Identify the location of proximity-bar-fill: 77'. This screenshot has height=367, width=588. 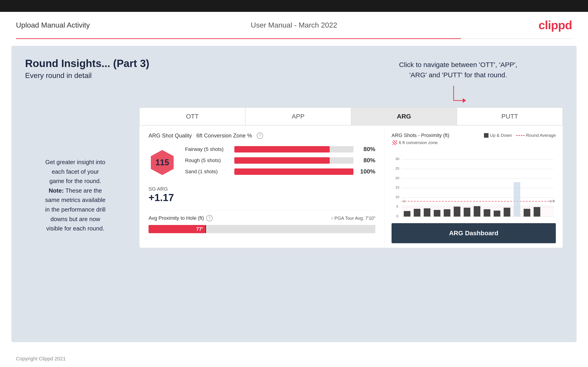
(177, 229).